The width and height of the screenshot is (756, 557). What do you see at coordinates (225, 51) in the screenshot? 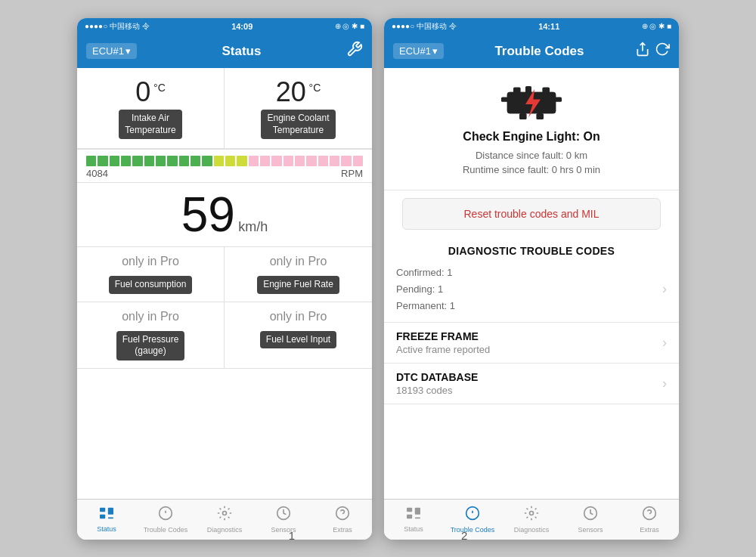
I see `nav-bar-1: ECU#1 ▾ Status` at bounding box center [225, 51].